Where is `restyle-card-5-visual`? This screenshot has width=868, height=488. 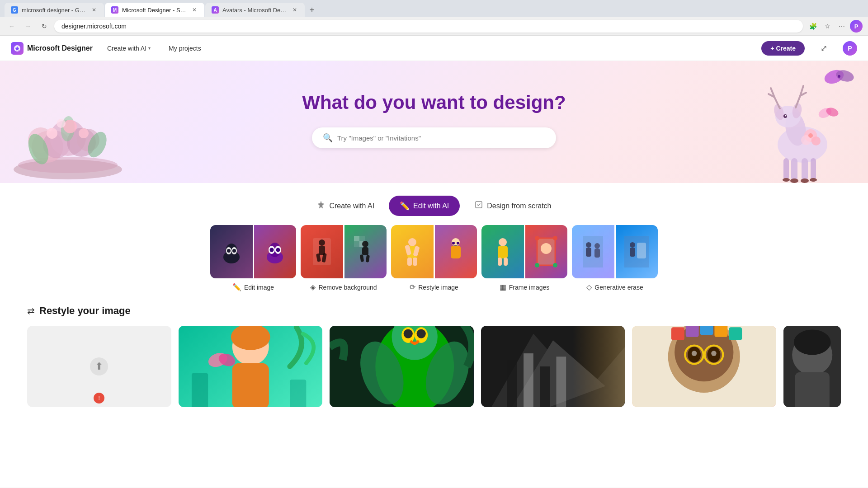
restyle-card-5-visual is located at coordinates (812, 366).